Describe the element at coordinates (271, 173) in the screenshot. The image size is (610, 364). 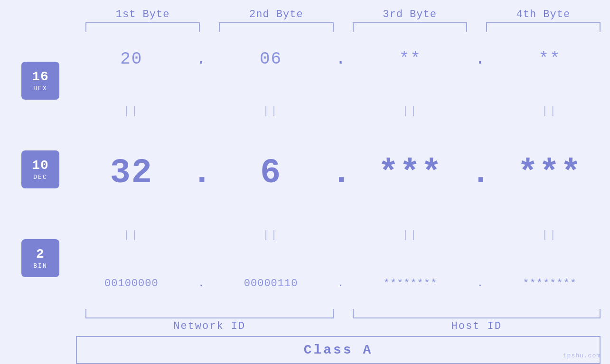
I see `dec-byte-2: 6` at that location.